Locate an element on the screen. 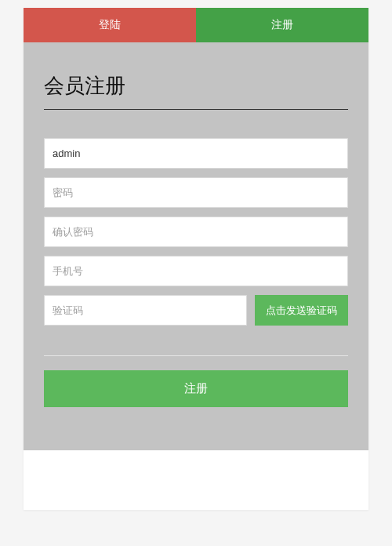 The width and height of the screenshot is (392, 546). password-field-row is located at coordinates (196, 193).